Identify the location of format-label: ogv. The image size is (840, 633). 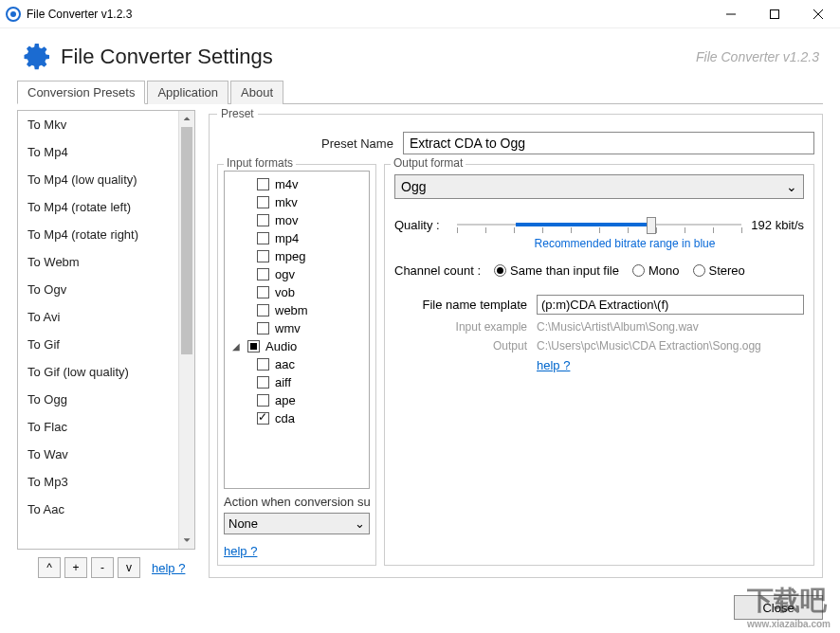
(284, 275).